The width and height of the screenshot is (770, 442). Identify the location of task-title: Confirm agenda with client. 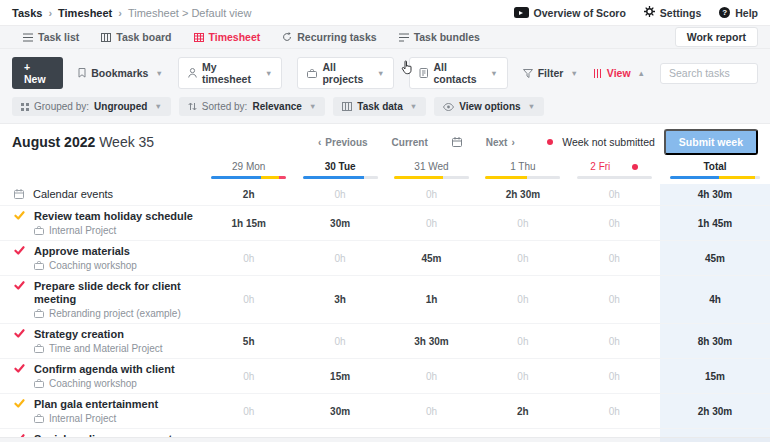
(104, 370).